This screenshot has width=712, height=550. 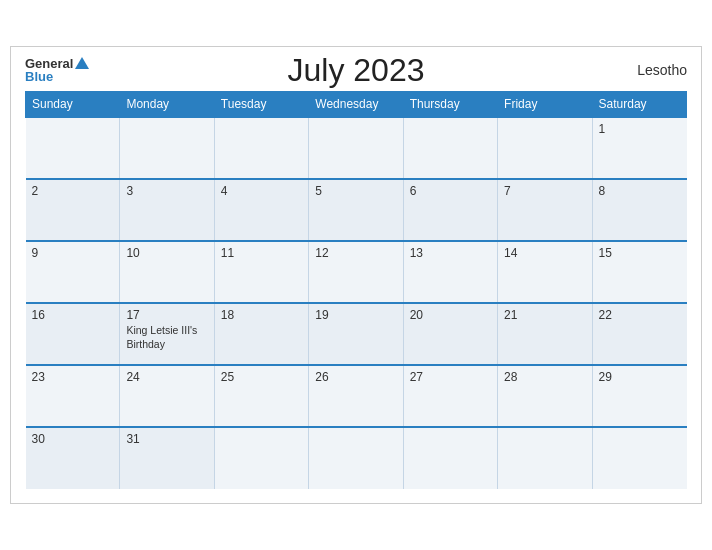 What do you see at coordinates (356, 396) in the screenshot?
I see `calendar-cell: 26` at bounding box center [356, 396].